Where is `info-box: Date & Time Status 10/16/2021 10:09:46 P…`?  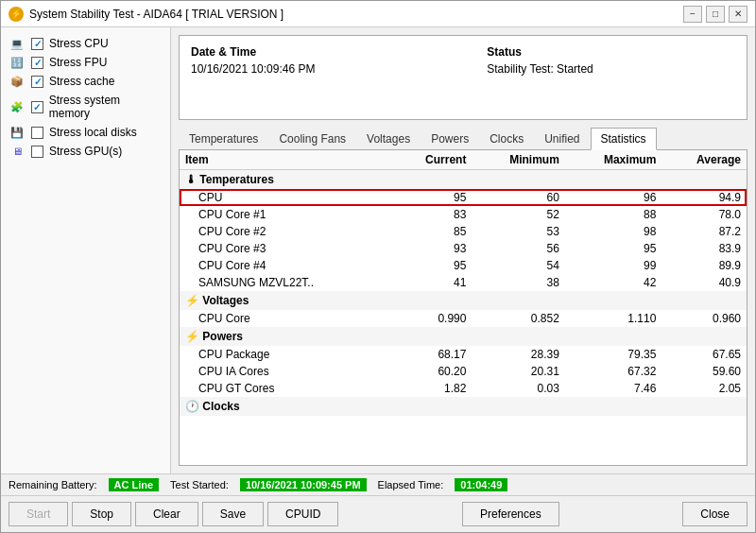 info-box: Date & Time Status 10/16/2021 10:09:46 P… is located at coordinates (463, 77).